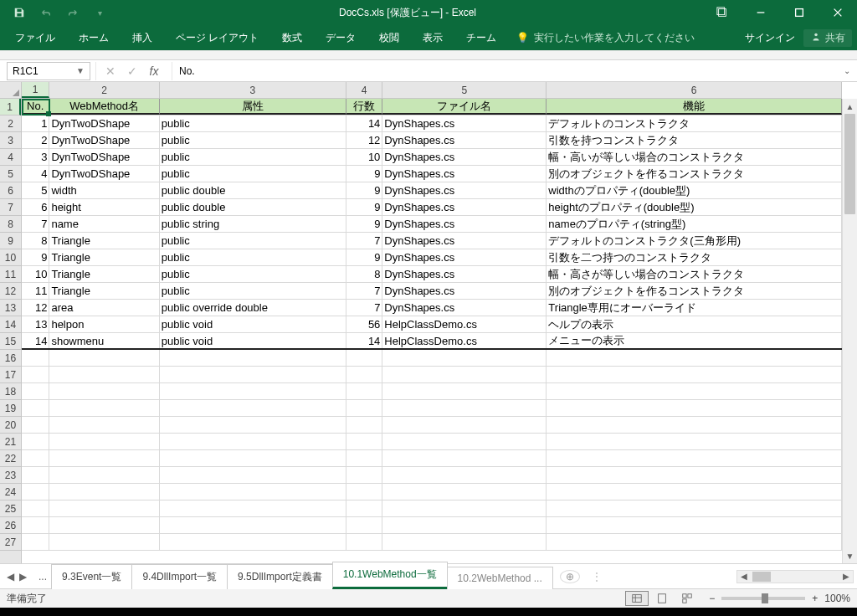  Describe the element at coordinates (850, 556) in the screenshot. I see `scroll-down-button: ▼` at that location.